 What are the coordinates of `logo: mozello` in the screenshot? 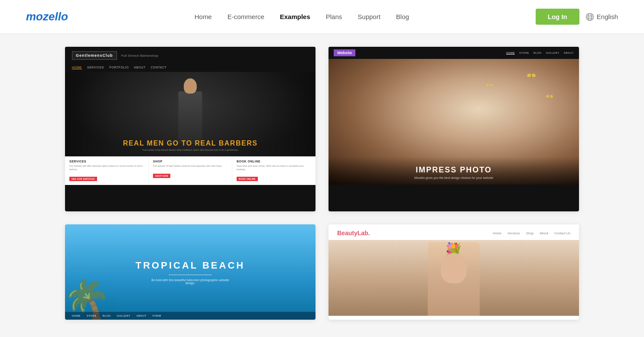 It's located at (47, 16).